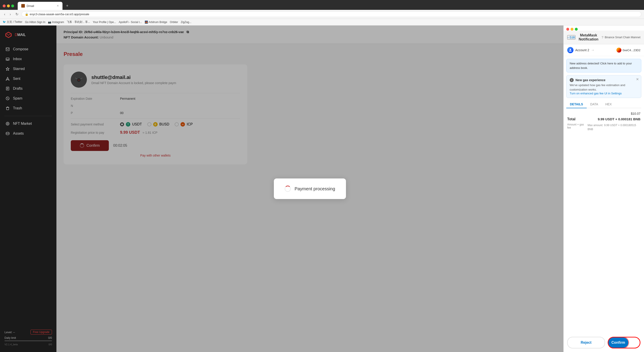 The height and width of the screenshot is (352, 644). What do you see at coordinates (602, 37) in the screenshot?
I see `mm-network-question: ?` at bounding box center [602, 37].